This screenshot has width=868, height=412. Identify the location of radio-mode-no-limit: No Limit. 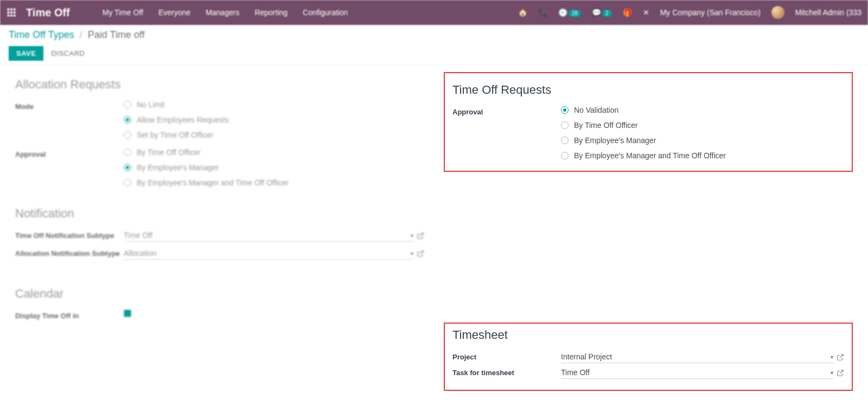
(274, 105).